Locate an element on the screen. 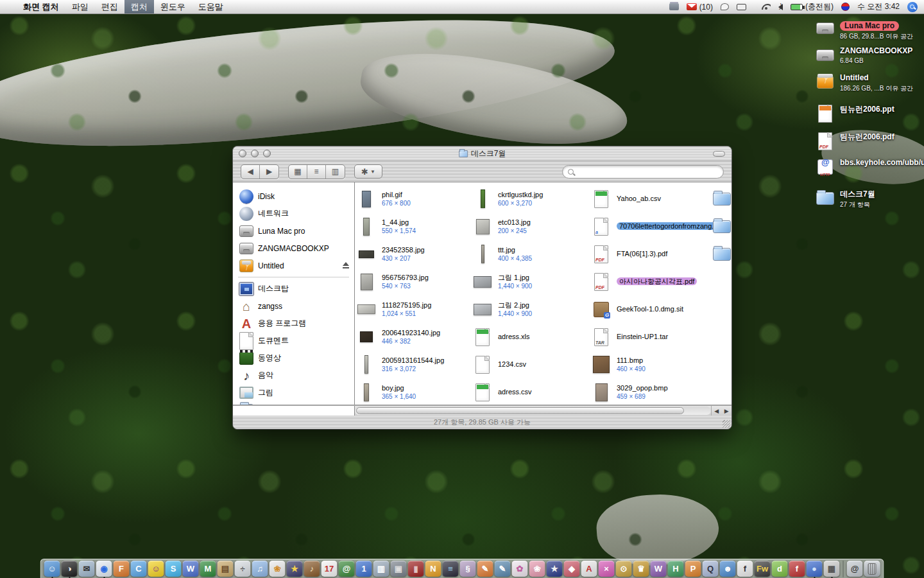  file-item: ckrtlgustkd.jpg600 × 3,270 is located at coordinates (532, 199).